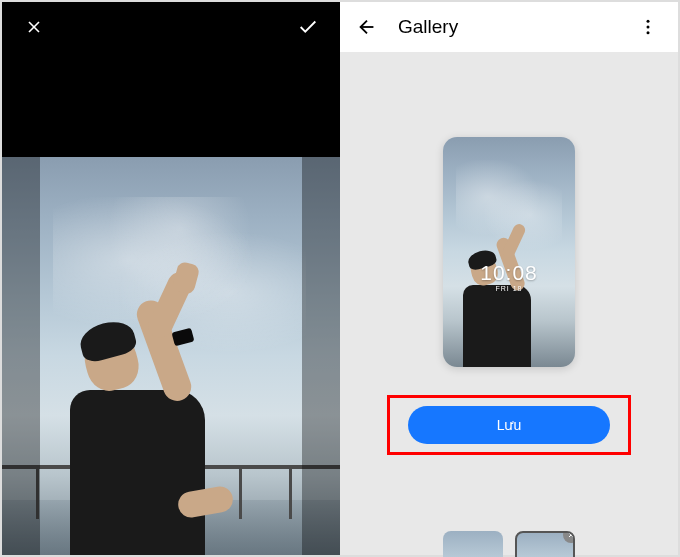 This screenshot has width=680, height=557. I want to click on editor-spacer, so click(171, 104).